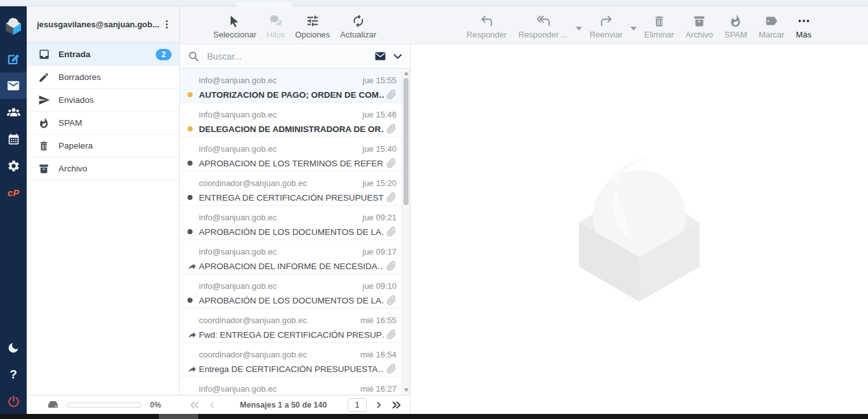  What do you see at coordinates (380, 149) in the screenshot?
I see `message-date: jue 15:40` at bounding box center [380, 149].